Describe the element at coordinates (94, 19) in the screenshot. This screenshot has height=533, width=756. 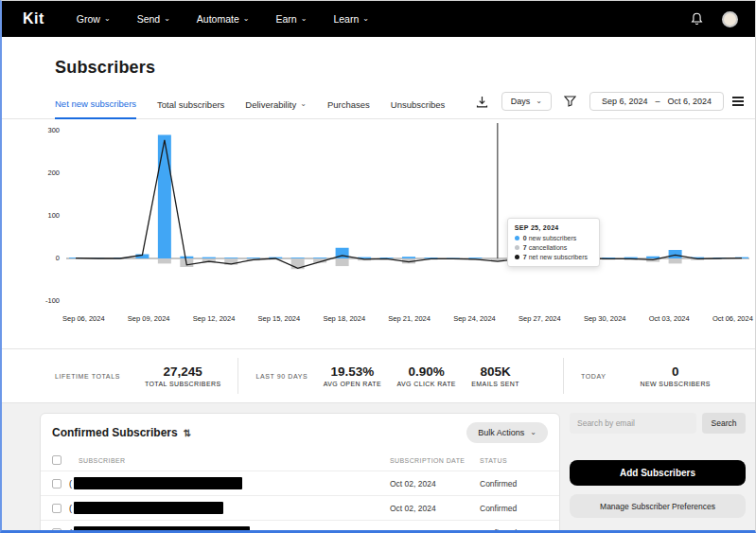
I see `nav-item-grow: Grow⌄` at that location.